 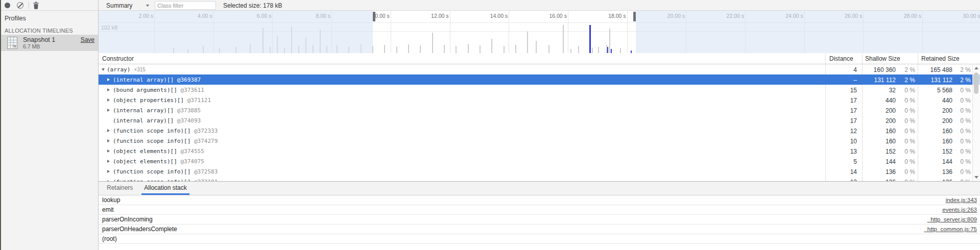 What do you see at coordinates (118, 59) in the screenshot?
I see `col-header-constructor: Constructor` at bounding box center [118, 59].